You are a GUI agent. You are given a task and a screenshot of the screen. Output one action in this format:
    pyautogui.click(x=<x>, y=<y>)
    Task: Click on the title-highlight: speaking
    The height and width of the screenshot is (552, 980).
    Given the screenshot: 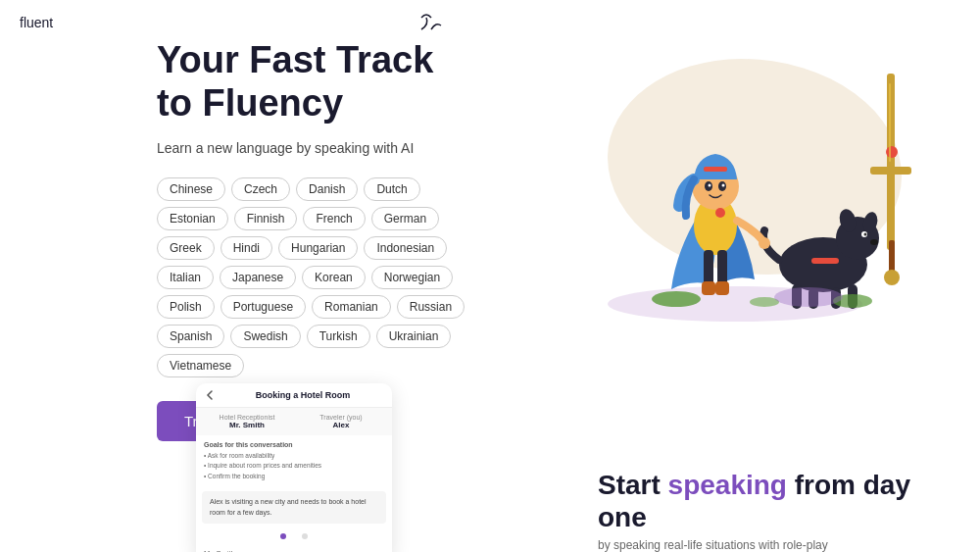 What is the action you would take?
    pyautogui.click(x=727, y=484)
    